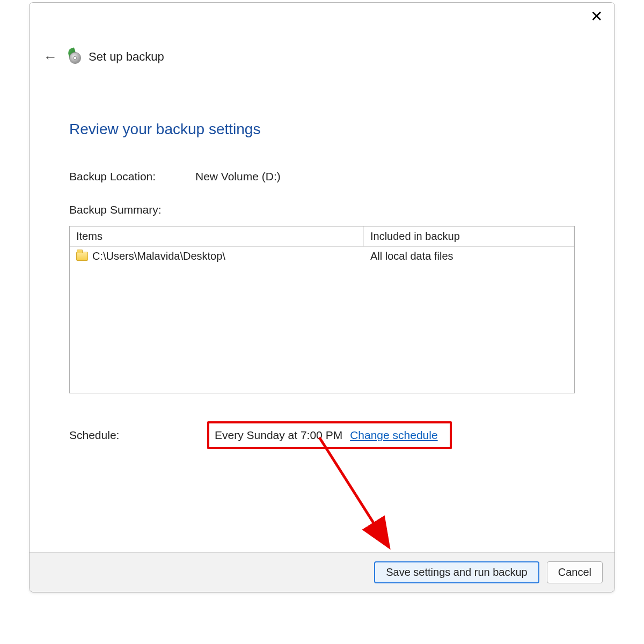  Describe the element at coordinates (322, 257) in the screenshot. I see `table-row: C:\Users\Malavida\Desktop\ All local dat…` at that location.